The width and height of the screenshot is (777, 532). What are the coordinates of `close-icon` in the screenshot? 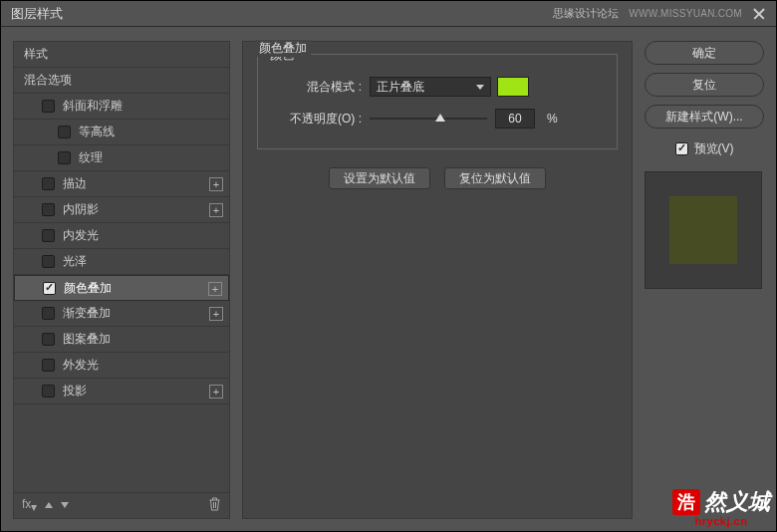 It's located at (759, 14).